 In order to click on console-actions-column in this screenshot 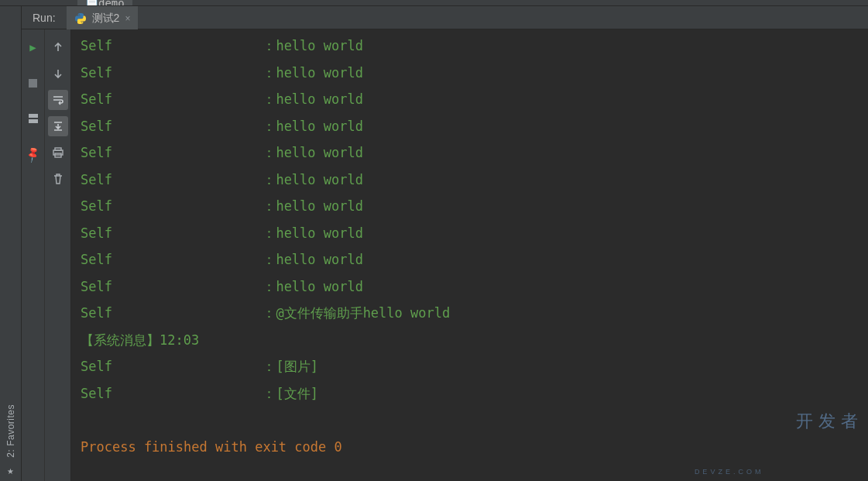, I will do `click(58, 256)`.